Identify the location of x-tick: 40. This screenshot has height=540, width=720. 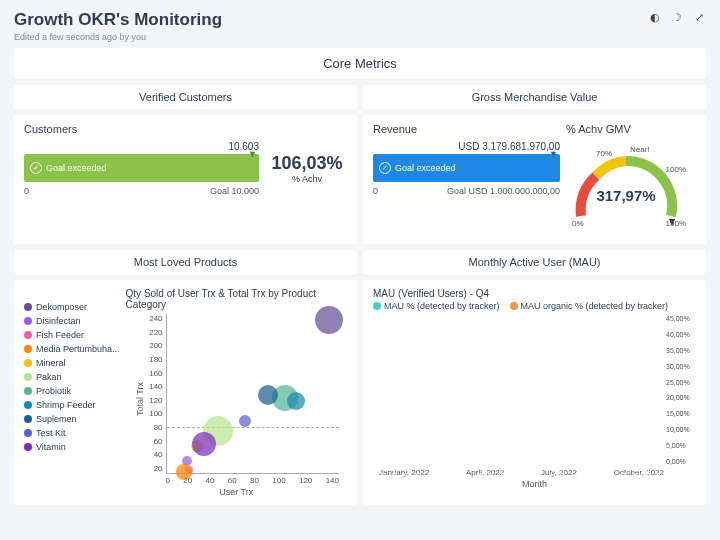
(210, 480).